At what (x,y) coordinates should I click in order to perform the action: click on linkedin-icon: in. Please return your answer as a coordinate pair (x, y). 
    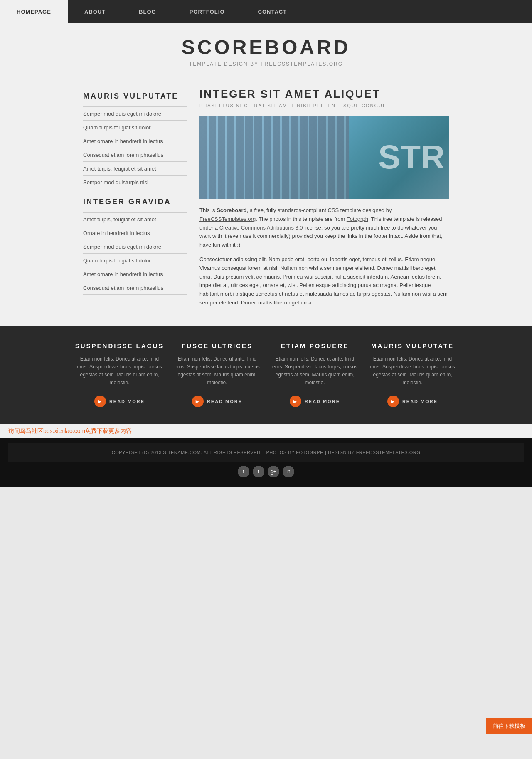
    Looking at the image, I should click on (288, 472).